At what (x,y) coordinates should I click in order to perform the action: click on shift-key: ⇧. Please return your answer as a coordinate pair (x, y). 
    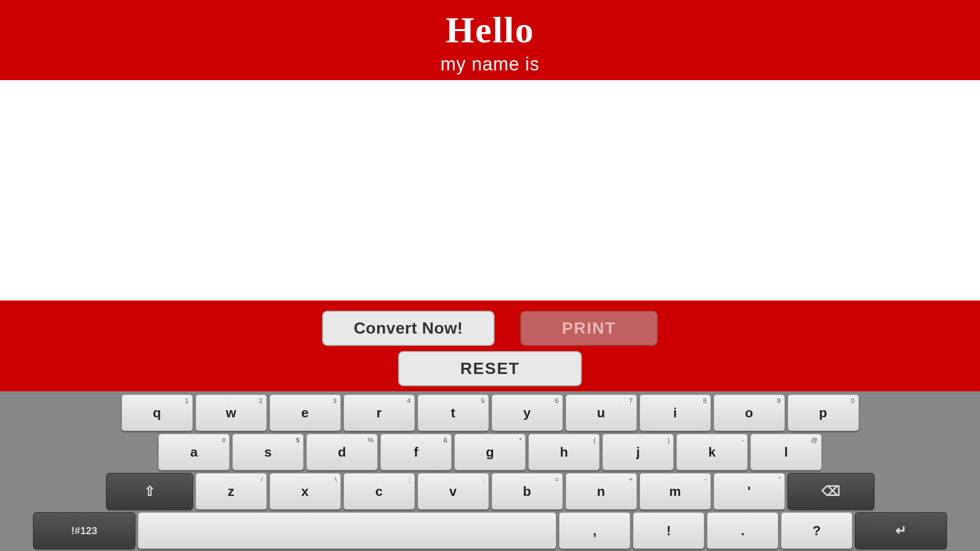
    Looking at the image, I should click on (150, 491).